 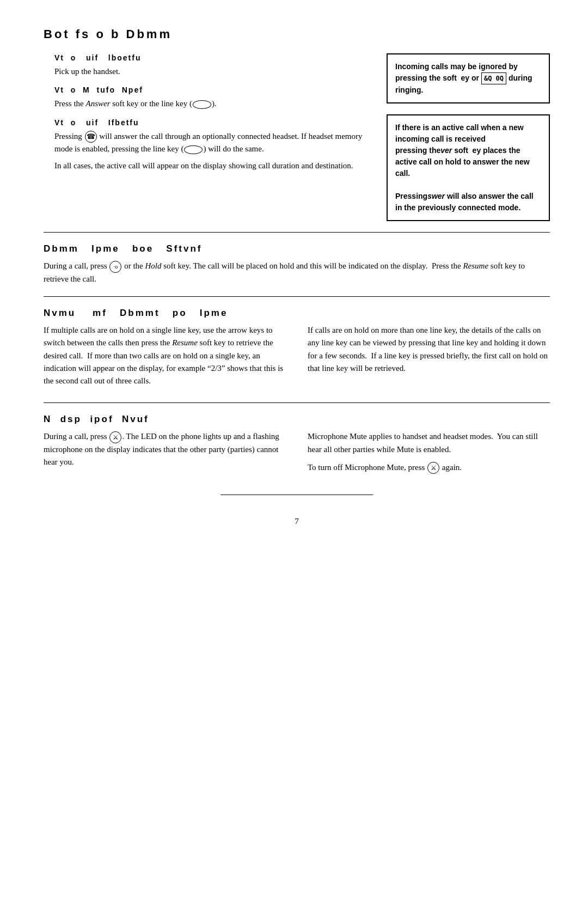 I want to click on note-box-ignore: Incoming calls may be ignored by pressin…, so click(x=468, y=78).